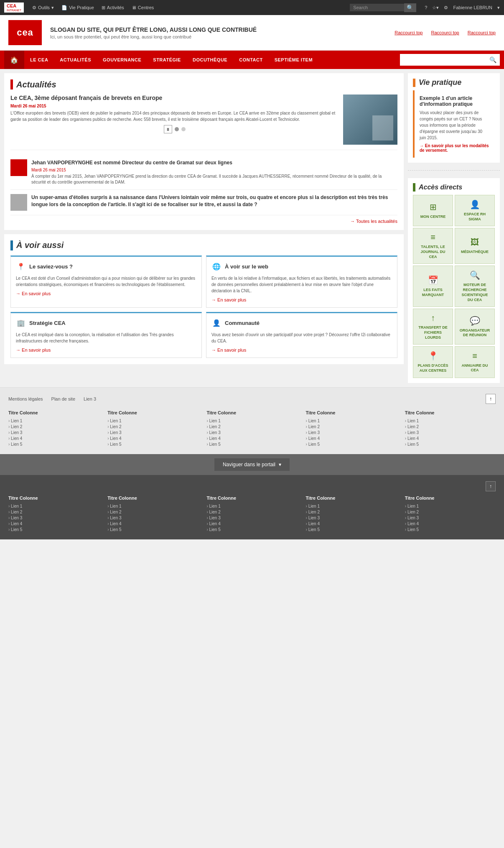  I want to click on footer-col-5-link-4: Lien 4, so click(451, 438).